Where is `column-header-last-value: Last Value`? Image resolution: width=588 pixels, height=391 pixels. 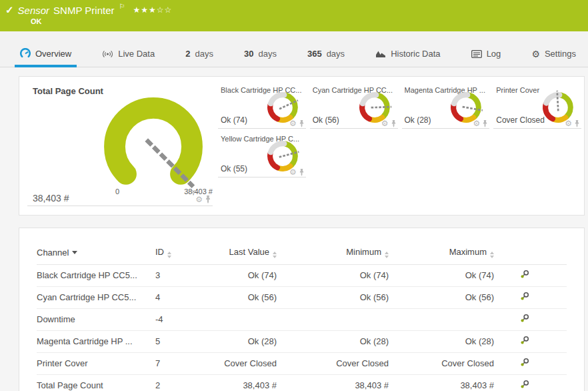 column-header-last-value: Last Value is located at coordinates (237, 254).